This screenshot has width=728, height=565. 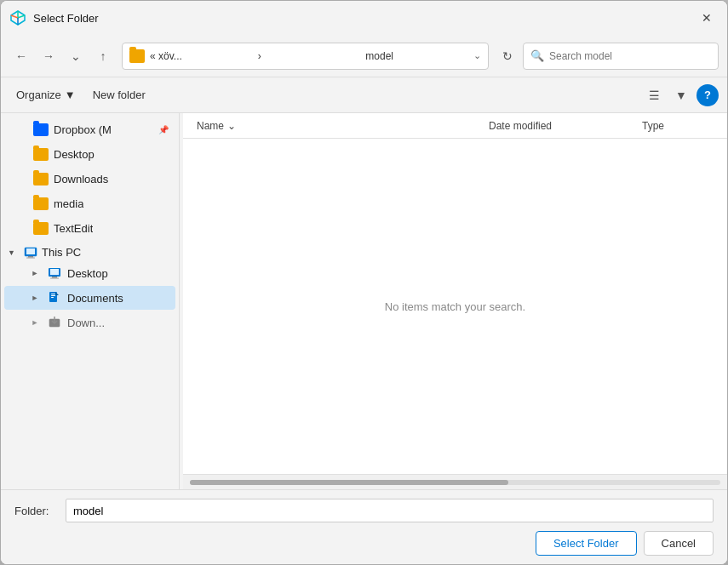 I want to click on address-bar: « xöv... › model ⌄, so click(x=305, y=56).